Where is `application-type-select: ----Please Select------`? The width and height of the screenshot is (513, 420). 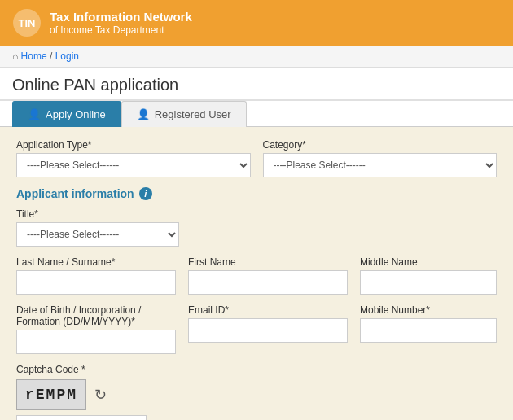 application-type-select: ----Please Select------ is located at coordinates (134, 165).